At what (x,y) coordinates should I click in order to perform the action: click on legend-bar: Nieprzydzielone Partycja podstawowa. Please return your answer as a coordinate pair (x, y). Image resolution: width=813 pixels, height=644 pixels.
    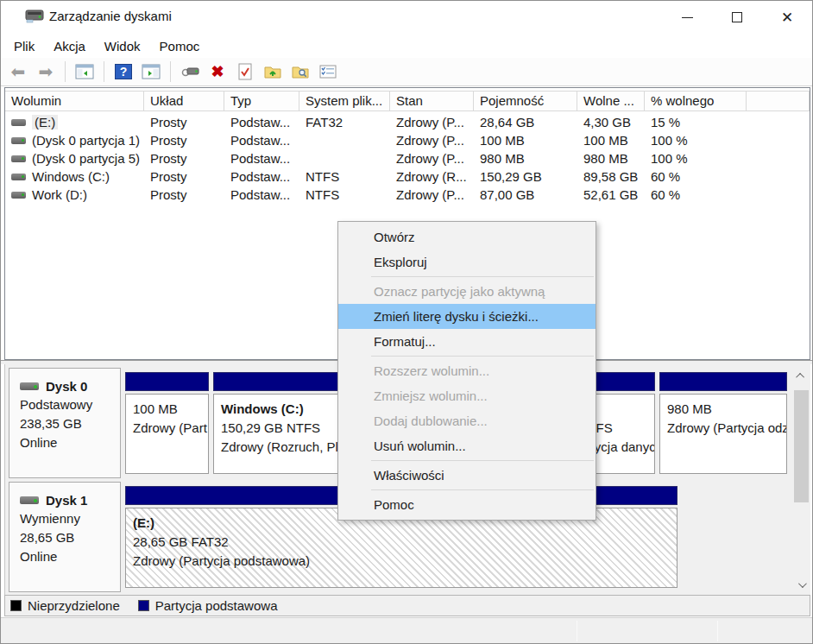
    Looking at the image, I should click on (407, 606).